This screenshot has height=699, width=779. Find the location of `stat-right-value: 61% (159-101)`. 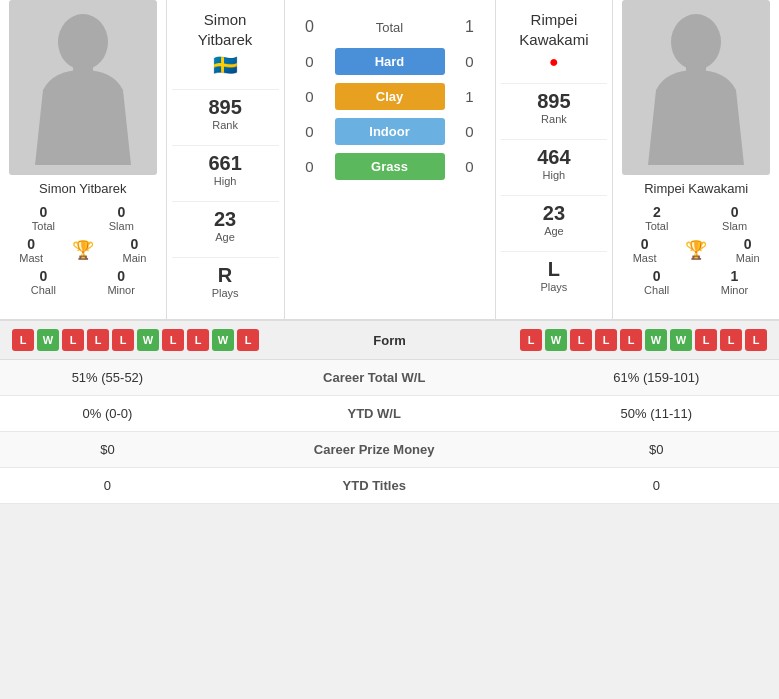

stat-right-value: 61% (159-101) is located at coordinates (656, 378).